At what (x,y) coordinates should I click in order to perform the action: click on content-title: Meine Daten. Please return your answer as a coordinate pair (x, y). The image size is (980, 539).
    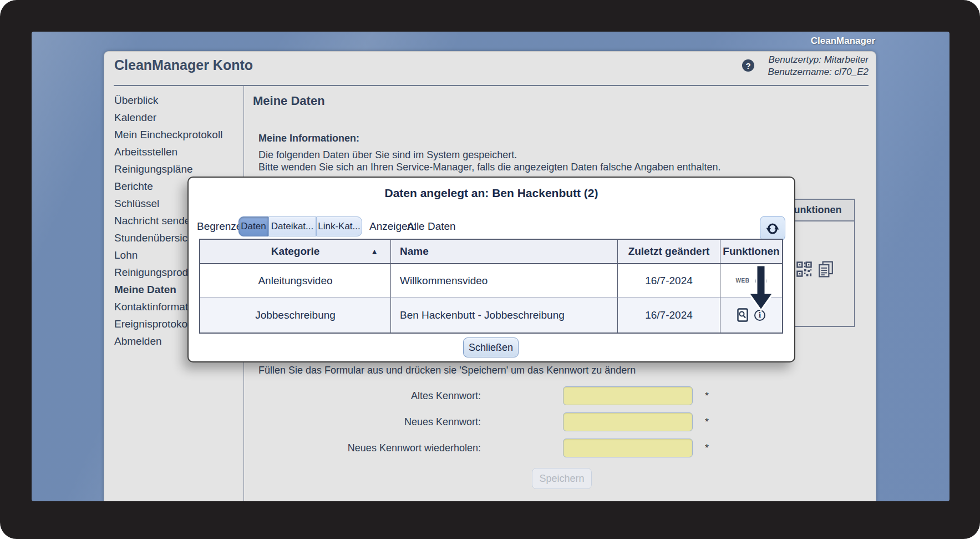
    Looking at the image, I should click on (289, 101).